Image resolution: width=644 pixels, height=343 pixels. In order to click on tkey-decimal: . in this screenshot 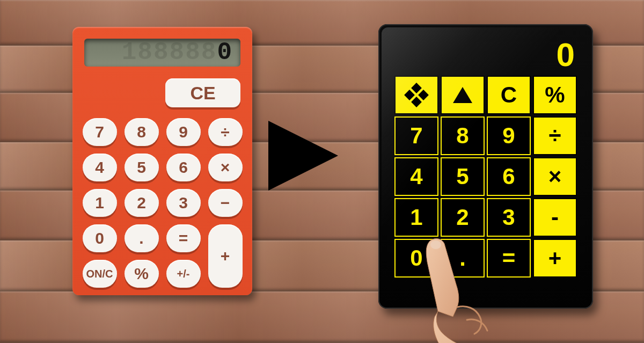, I will do `click(463, 258)`.